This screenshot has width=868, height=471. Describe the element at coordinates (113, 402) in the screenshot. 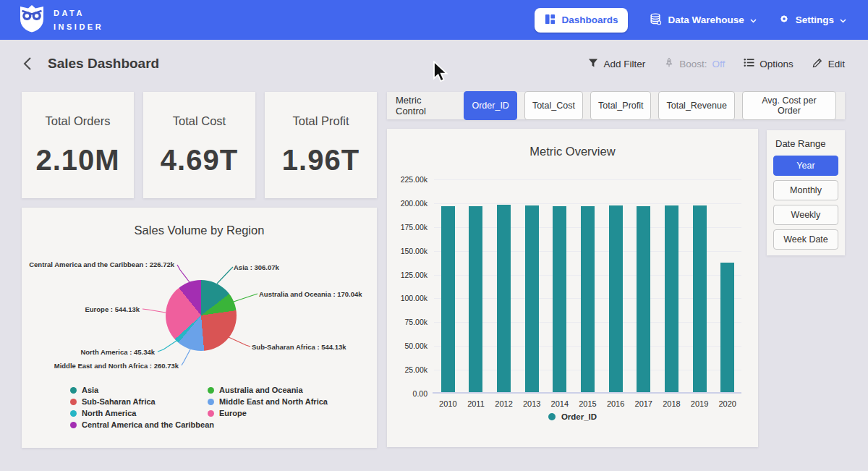

I see `pie-legend-sub-saharan-africa: Sub-Saharan Africa` at that location.